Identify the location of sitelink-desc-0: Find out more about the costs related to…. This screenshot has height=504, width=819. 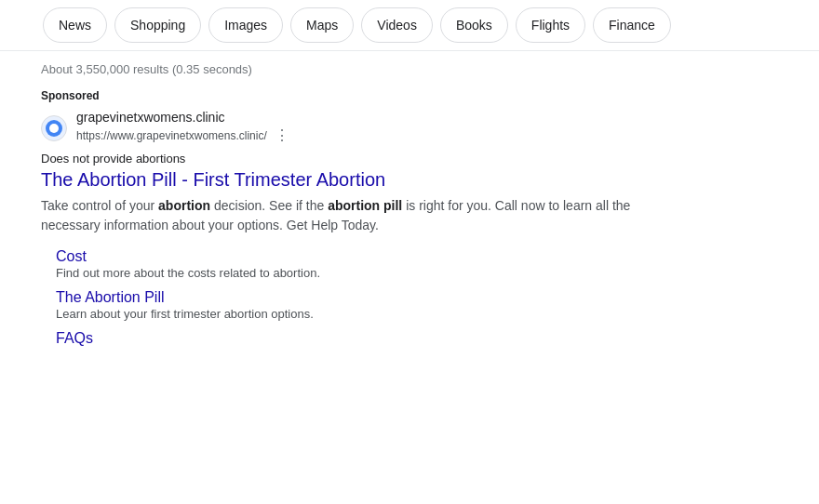
(417, 273).